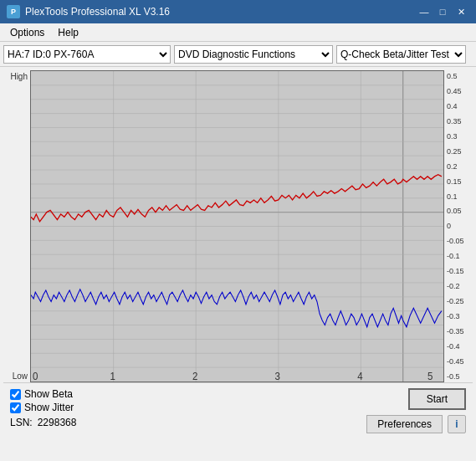  Describe the element at coordinates (238, 12) in the screenshot. I see `title-bar: P PlexTools Professional XL V3.16 — □ ✕` at that location.